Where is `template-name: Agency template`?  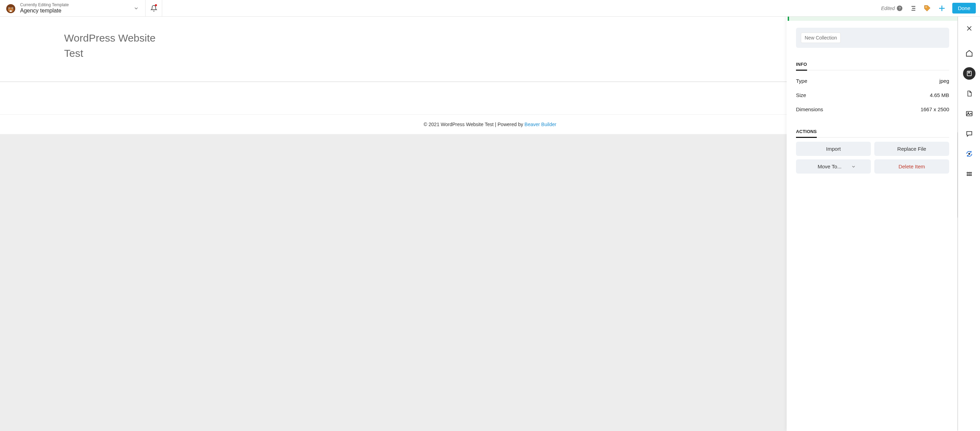
template-name: Agency template is located at coordinates (75, 11).